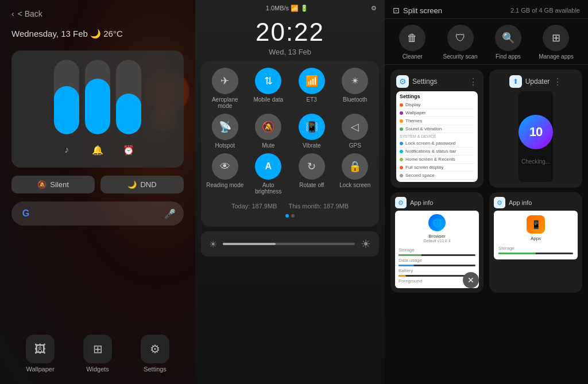  Describe the element at coordinates (461, 38) in the screenshot. I see `security-scan-icon: 🛡` at that location.